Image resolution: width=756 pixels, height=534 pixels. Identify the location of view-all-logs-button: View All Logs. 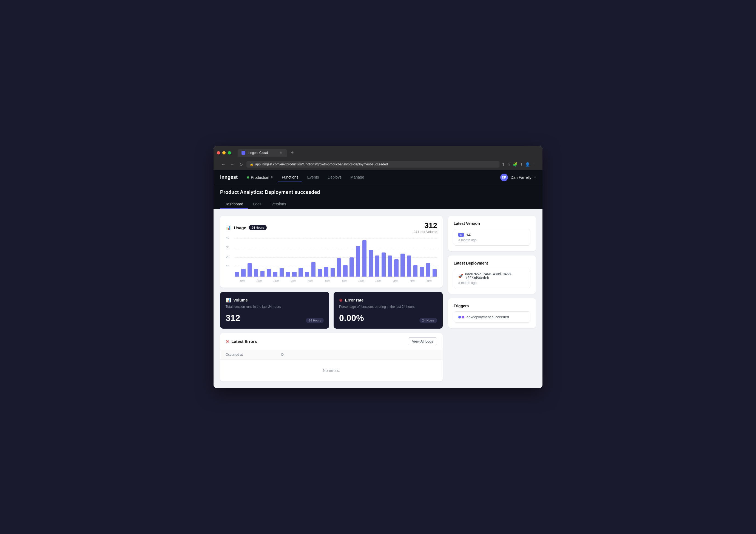
(423, 342).